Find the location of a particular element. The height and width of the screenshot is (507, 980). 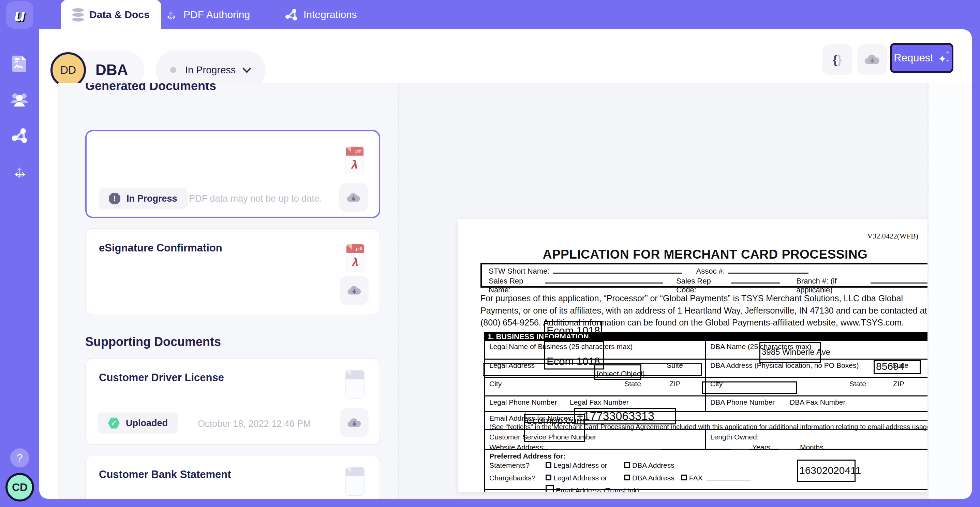

database-icon is located at coordinates (78, 15).